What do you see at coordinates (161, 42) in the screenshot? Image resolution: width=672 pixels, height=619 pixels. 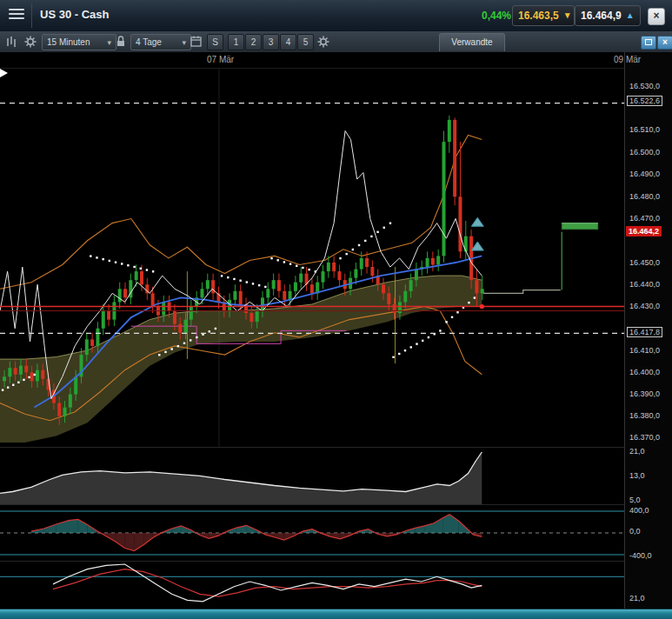 I see `range-dropdown: 4 Tage ▾` at bounding box center [161, 42].